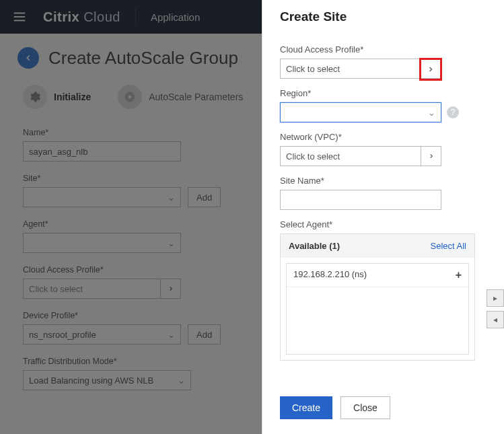 Image resolution: width=504 pixels, height=434 pixels. I want to click on agent-select-all: Select All, so click(448, 246).